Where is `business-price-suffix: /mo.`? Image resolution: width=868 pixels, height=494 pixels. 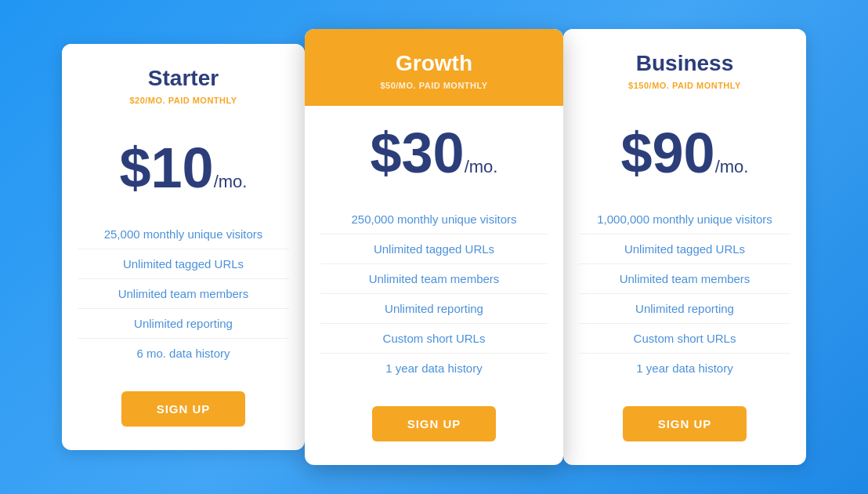
business-price-suffix: /mo. is located at coordinates (732, 166).